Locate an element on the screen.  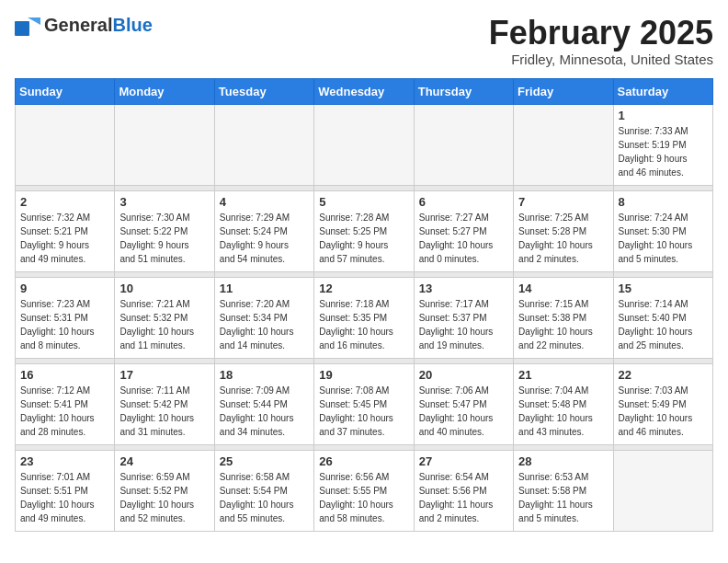
calendar-day: 4Sunrise: 7:29 AM Sunset: 5:24 PM Daylig… is located at coordinates (264, 231).